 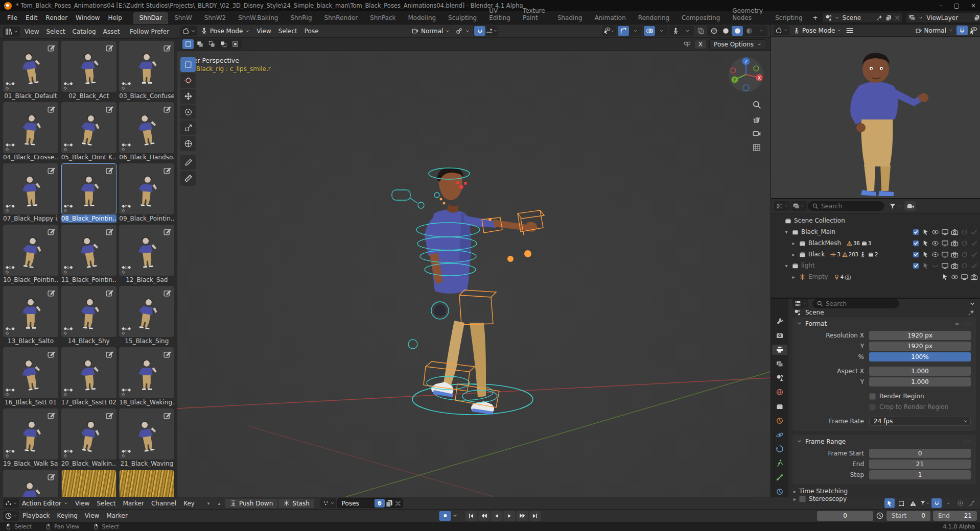 What do you see at coordinates (972, 503) in the screenshot?
I see `falloff-dropdown` at bounding box center [972, 503].